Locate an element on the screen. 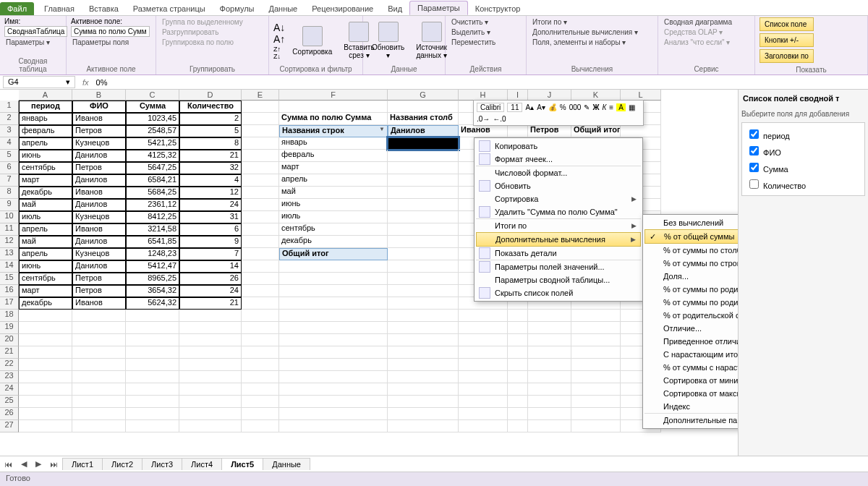  mini-shrink-icon: A▾ is located at coordinates (541, 107).